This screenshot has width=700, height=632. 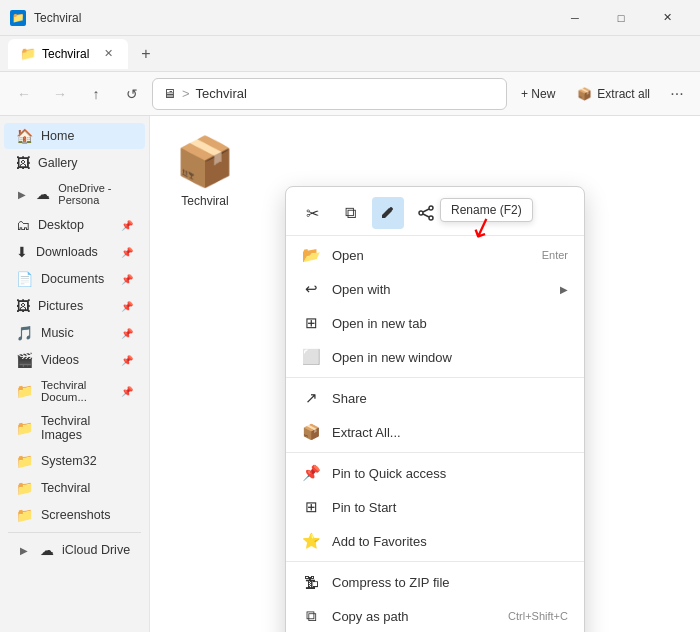 What do you see at coordinates (677, 94) in the screenshot?
I see `more-button: ···` at bounding box center [677, 94].